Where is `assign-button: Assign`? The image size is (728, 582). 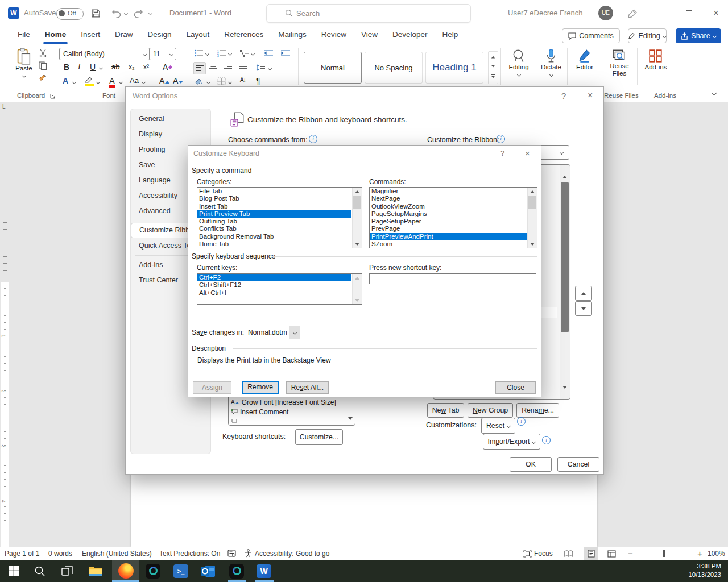 assign-button: Assign is located at coordinates (212, 388).